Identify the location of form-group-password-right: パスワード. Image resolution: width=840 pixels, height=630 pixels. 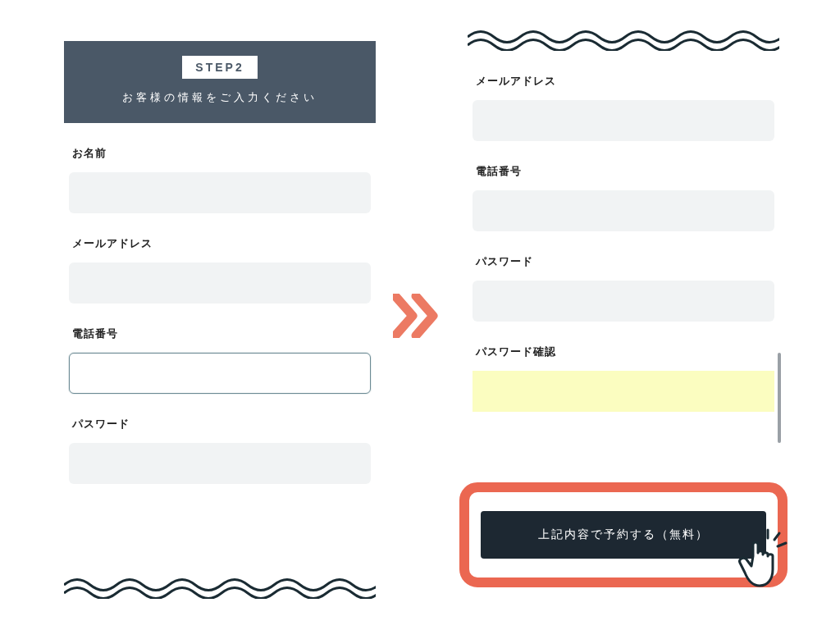
(623, 288).